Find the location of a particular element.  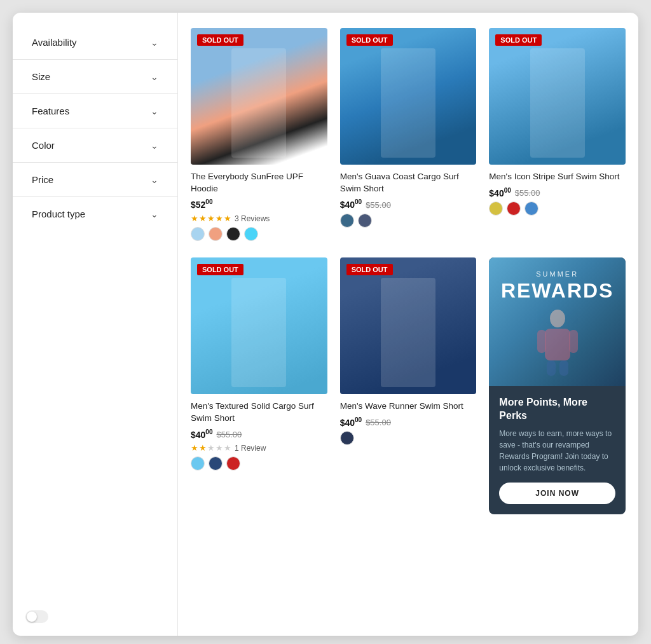

filter-size: Size ⌄ is located at coordinates (95, 77).